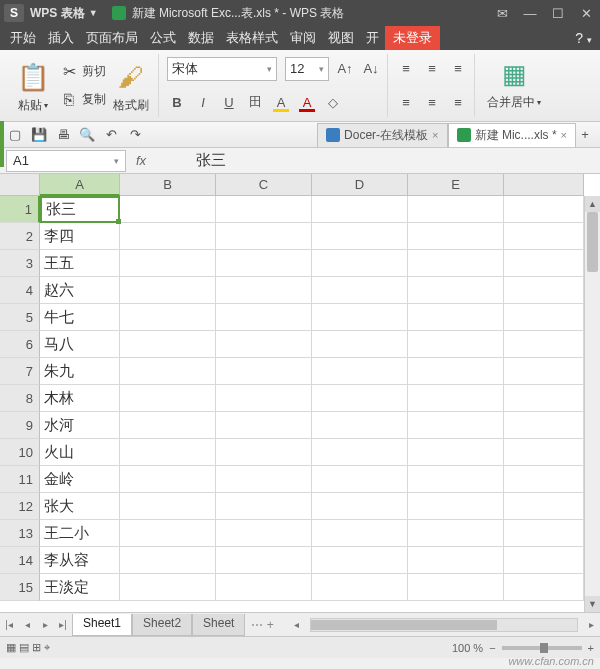  Describe the element at coordinates (264, 290) in the screenshot. I see `cell-C4` at that location.